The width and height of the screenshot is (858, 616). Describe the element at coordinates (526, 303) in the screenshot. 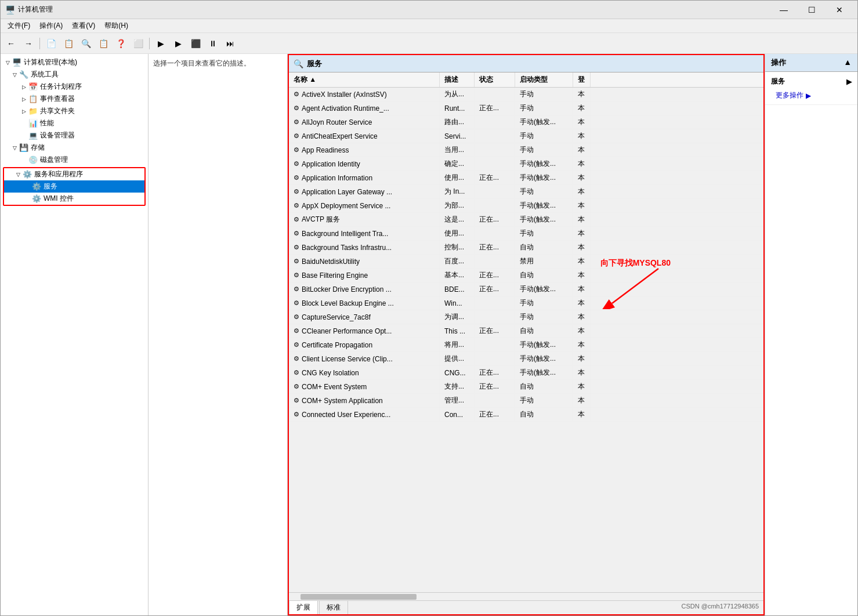

I see `table-row: ⚙Block Level Backup Engine ...Win...手动本` at that location.